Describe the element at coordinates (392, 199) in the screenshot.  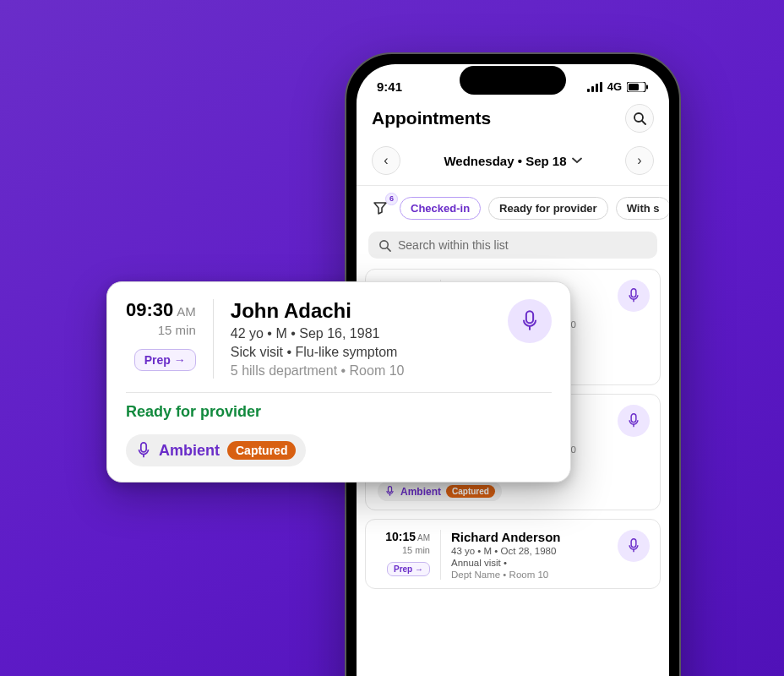
I see `filter-badge: 6` at that location.